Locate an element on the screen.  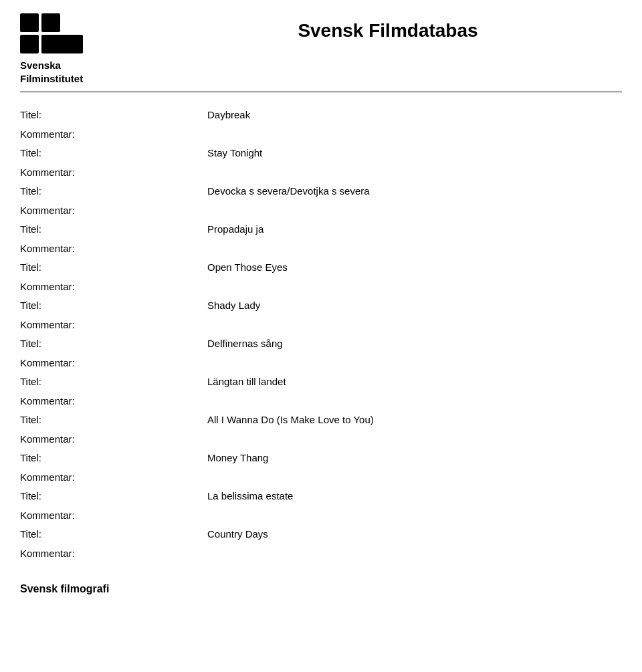
value-row: Propadaju ja is located at coordinates (415, 230).